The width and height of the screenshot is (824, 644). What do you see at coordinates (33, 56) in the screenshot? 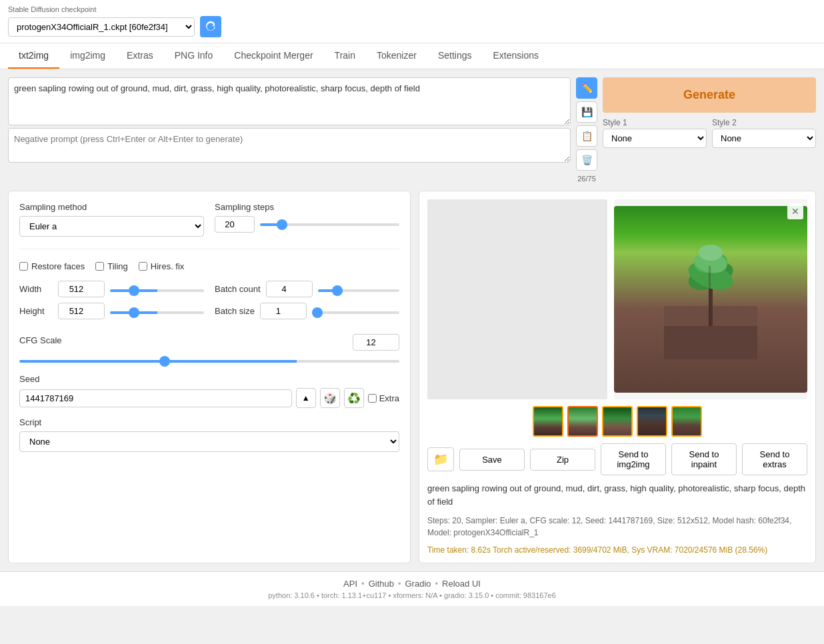
I see `tab-txt2img: txt2img` at bounding box center [33, 56].